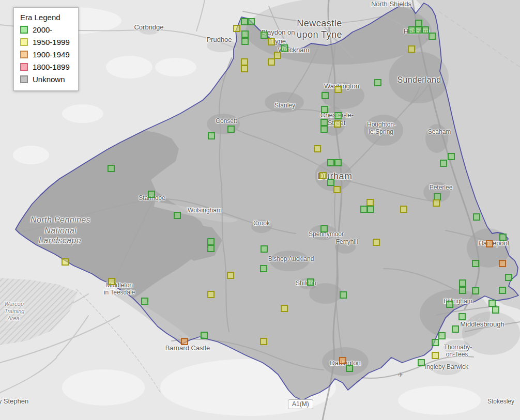  What do you see at coordinates (51, 55) in the screenshot?
I see `legend-item-label: 1900-1949` at bounding box center [51, 55].